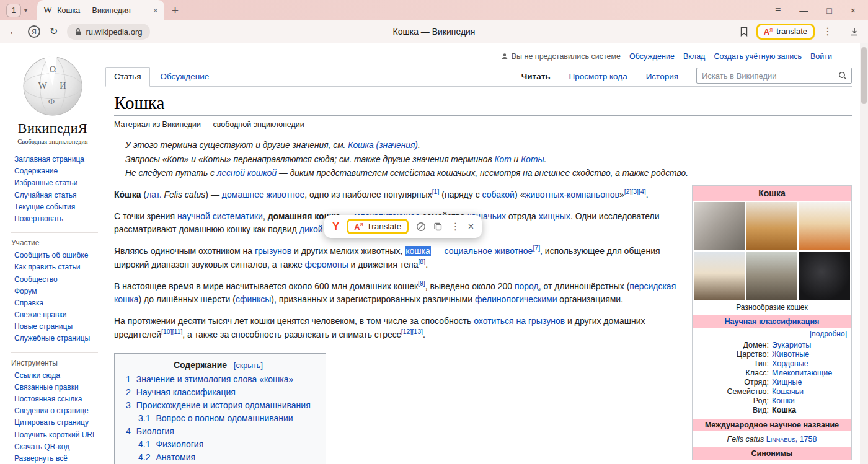 This screenshot has height=464, width=868. What do you see at coordinates (790, 354) in the screenshot?
I see `taxonomy-value-link: Животные` at bounding box center [790, 354].